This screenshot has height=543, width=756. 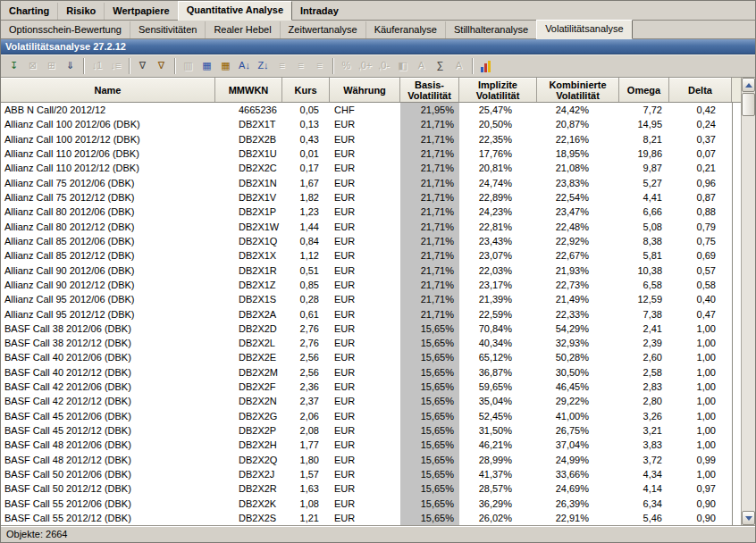 I want to click on table-row: Allianz Call 110 2012/12 (DBK)DB2X2C0,17…, so click(x=371, y=168).